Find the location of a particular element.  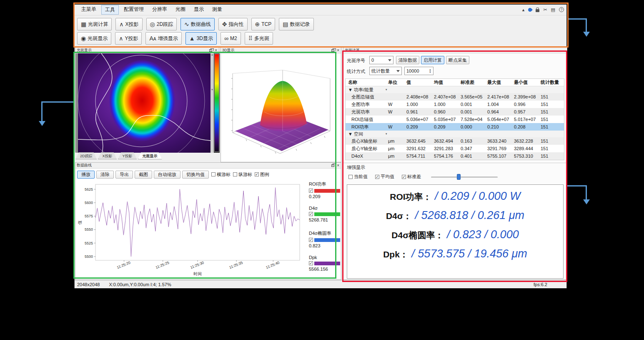

enhance-slider-handle is located at coordinates (459, 177).